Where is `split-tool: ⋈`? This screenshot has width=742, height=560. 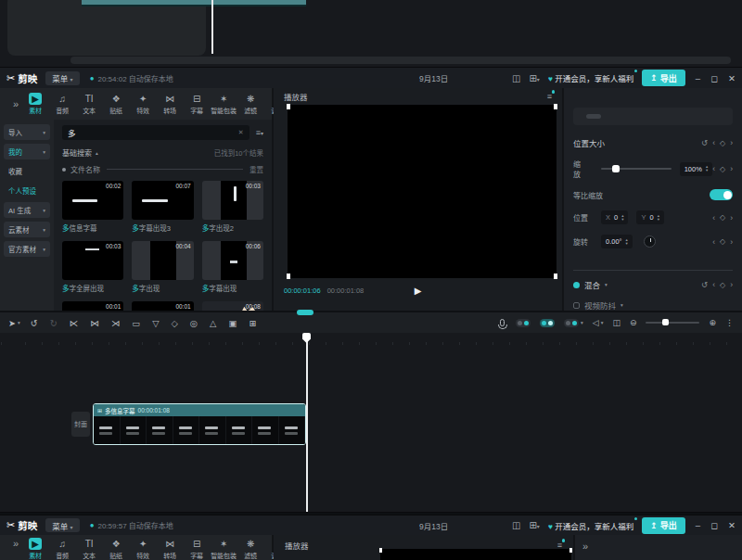
split-tool: ⋈ is located at coordinates (96, 323).